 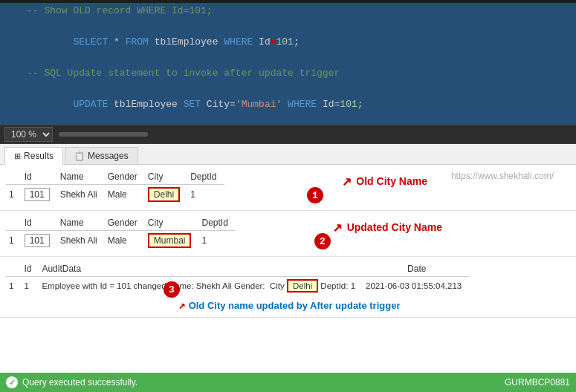 I want to click on result-table-2: Id Name Gender City DeptId 1 101 Shekh A…, so click(x=120, y=233).